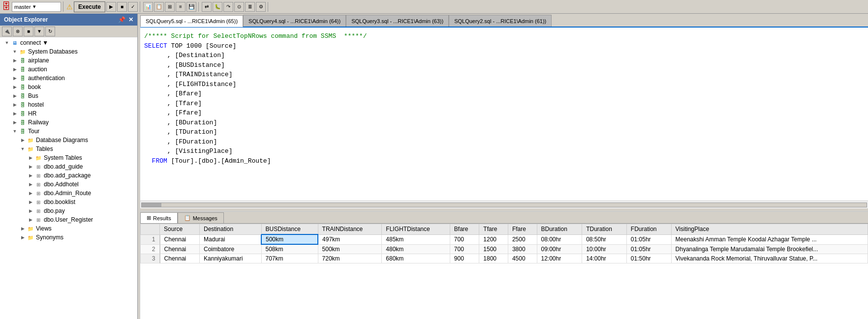 Image resolution: width=868 pixels, height=319 pixels. What do you see at coordinates (604, 230) in the screenshot?
I see `column-header-tduration: TDuration` at bounding box center [604, 230].